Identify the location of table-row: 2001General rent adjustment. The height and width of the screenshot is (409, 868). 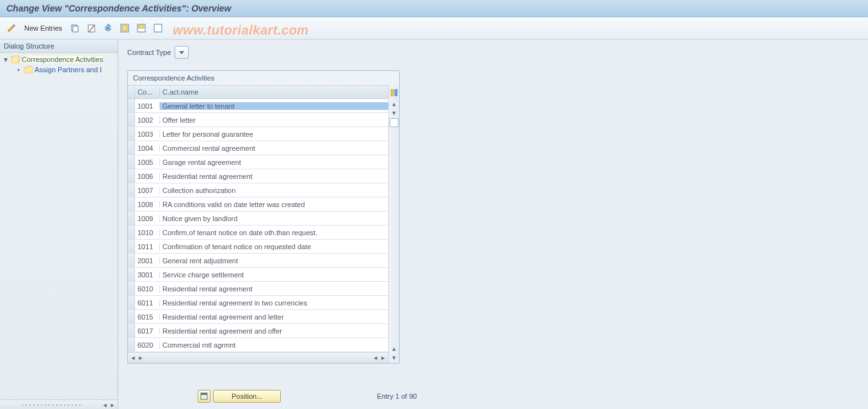
(258, 261).